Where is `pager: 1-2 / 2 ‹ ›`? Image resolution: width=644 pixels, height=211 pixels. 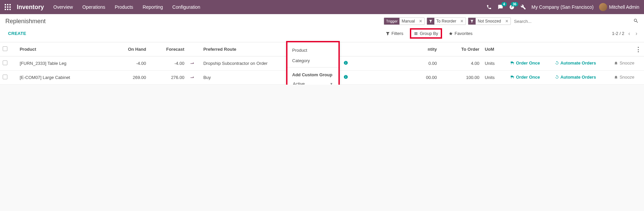 pager: 1-2 / 2 ‹ › is located at coordinates (625, 34).